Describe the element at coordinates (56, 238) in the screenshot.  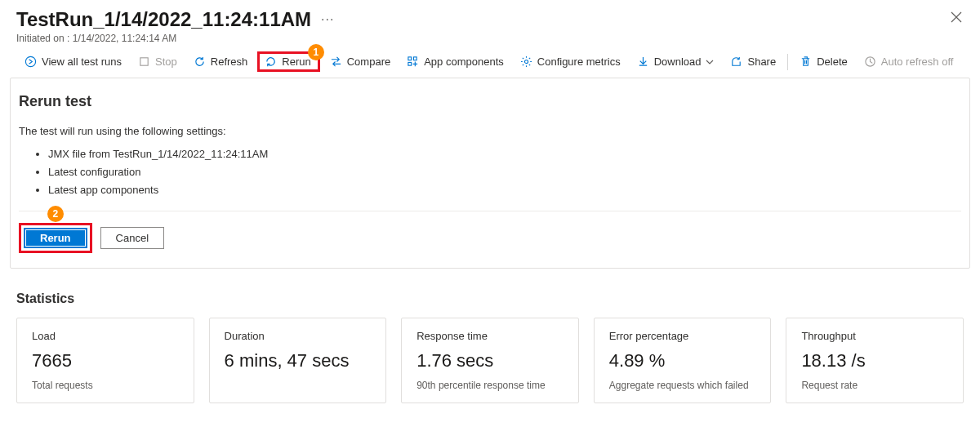
I see `rerun-confirm-button: Rerun` at that location.